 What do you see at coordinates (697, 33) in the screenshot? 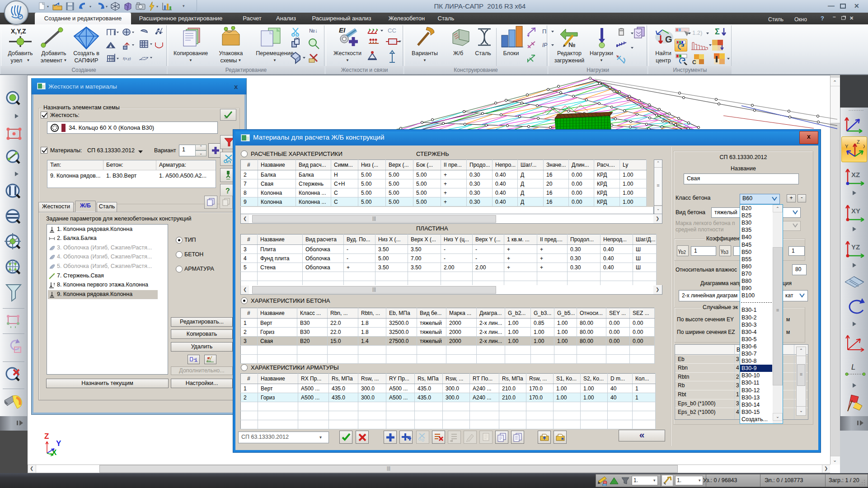
I see `svg-text: 1.2)` at bounding box center [697, 33].